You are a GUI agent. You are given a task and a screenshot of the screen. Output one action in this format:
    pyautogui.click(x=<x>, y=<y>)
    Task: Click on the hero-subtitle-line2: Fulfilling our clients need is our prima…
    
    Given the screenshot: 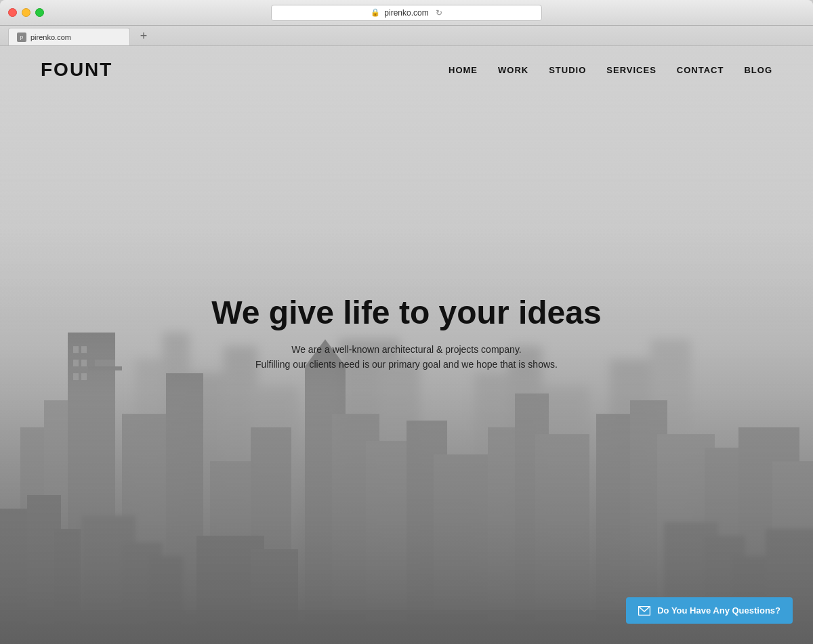 What is the action you would take?
    pyautogui.click(x=406, y=364)
    